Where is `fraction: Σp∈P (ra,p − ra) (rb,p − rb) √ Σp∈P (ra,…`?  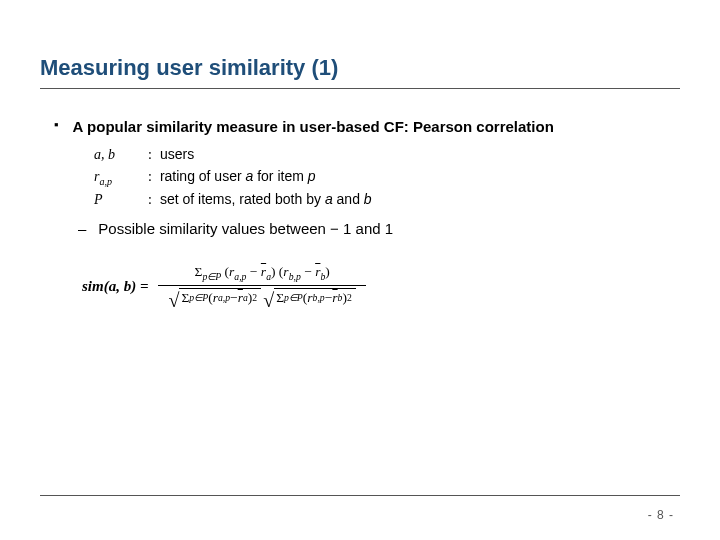
fraction: Σp∈P (ra,p − ra) (rb,p − rb) √ Σp∈P (ra,… is located at coordinates (262, 286).